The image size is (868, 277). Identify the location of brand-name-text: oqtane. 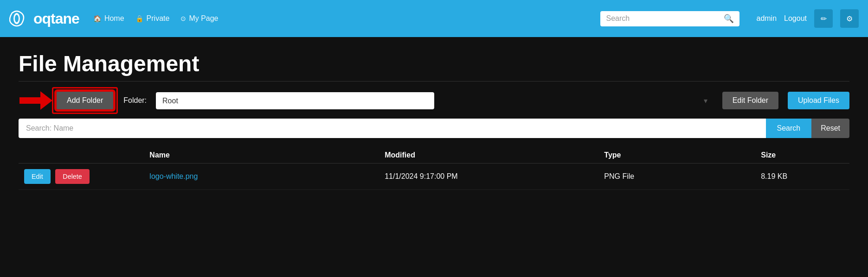
(57, 19).